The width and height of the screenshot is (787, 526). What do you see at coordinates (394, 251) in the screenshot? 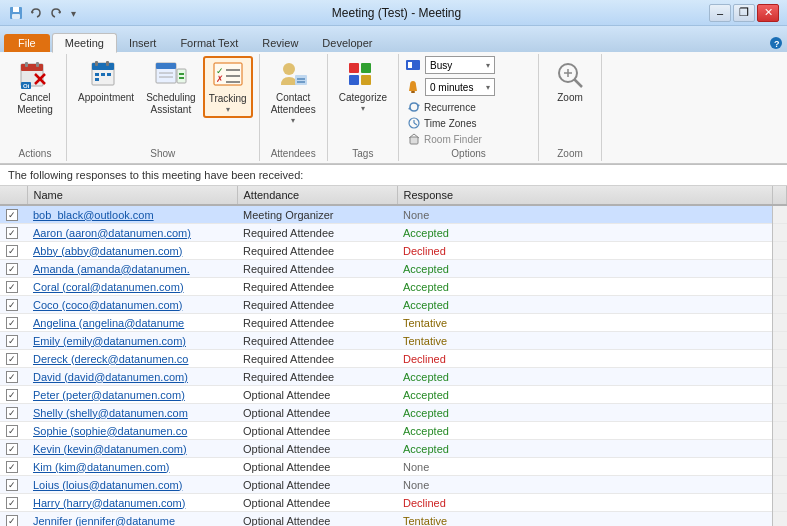
I see `table-row: Abby (abby@datanumen.com)Required Attend…` at bounding box center [394, 251].